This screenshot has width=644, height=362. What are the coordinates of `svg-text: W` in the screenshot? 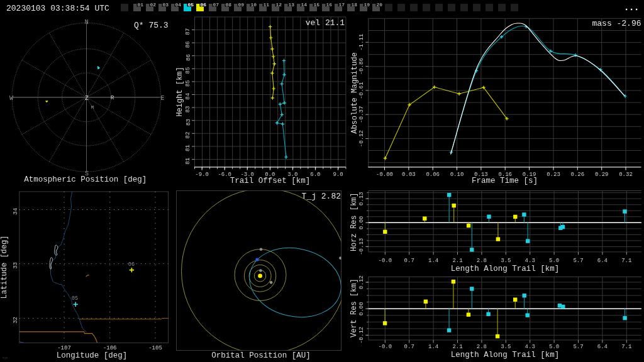 It's located at (11, 98).